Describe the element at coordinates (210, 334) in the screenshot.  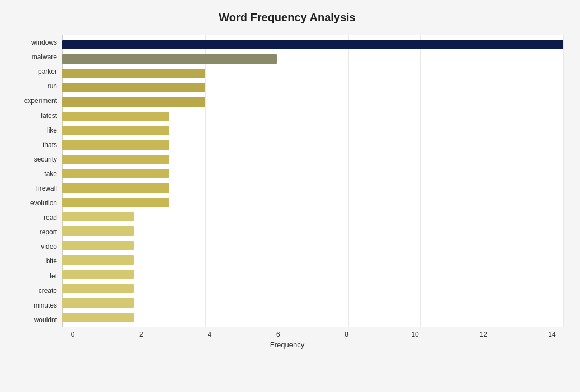
I see `x-axis-label: 4` at that location.